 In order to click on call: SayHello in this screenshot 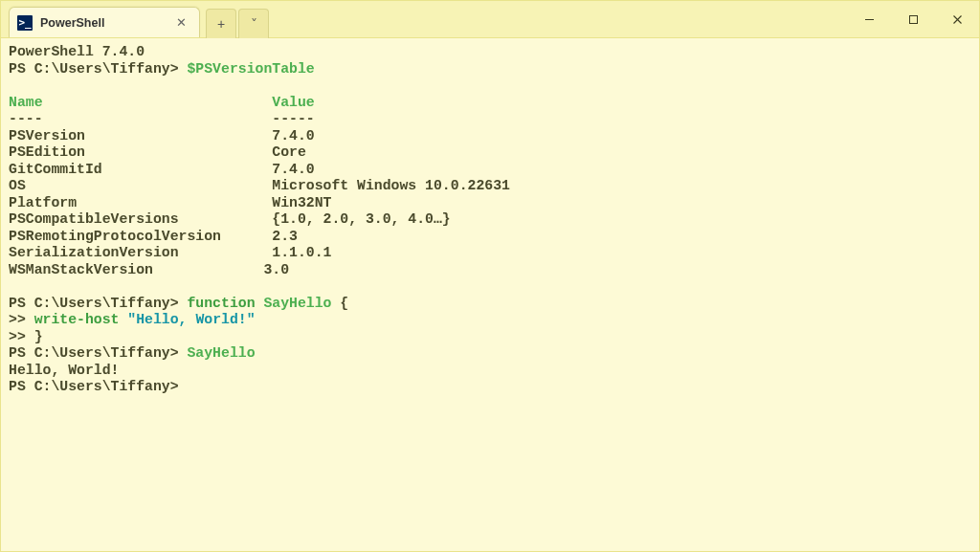, I will do `click(220, 353)`.